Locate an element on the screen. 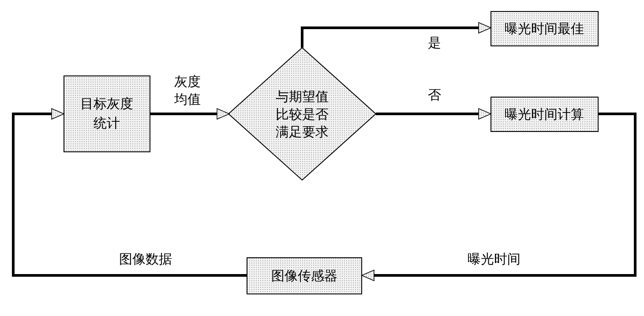 The image size is (644, 316). node-grayscale-statistics-line2: 统计 is located at coordinates (107, 123).